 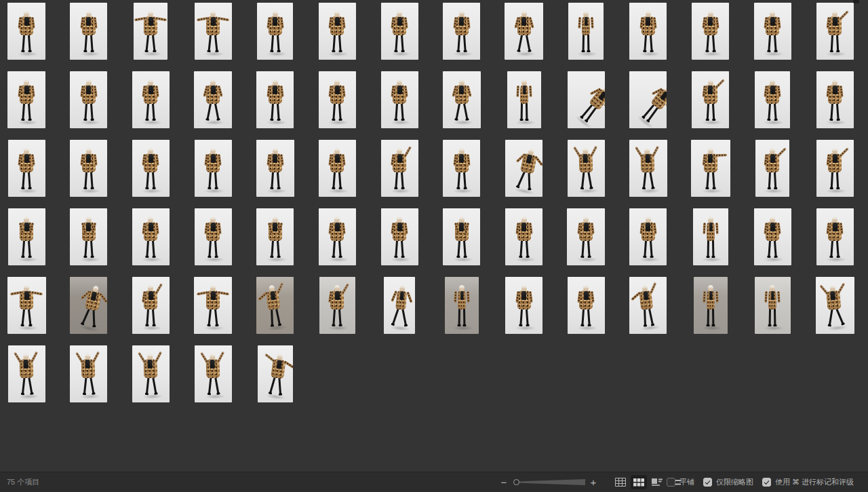 What do you see at coordinates (550, 482) in the screenshot?
I see `slider-track` at bounding box center [550, 482].